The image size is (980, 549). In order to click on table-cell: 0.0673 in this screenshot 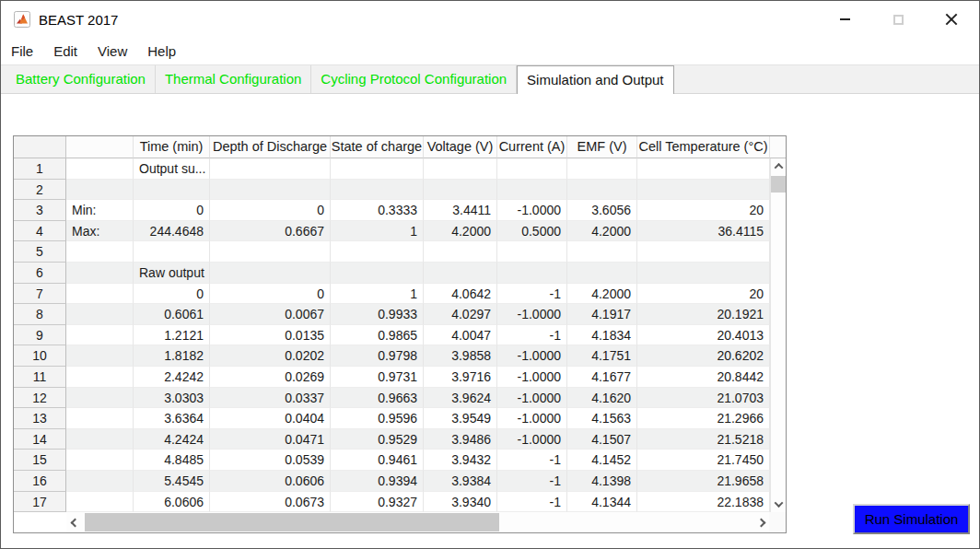, I will do `click(271, 503)`.